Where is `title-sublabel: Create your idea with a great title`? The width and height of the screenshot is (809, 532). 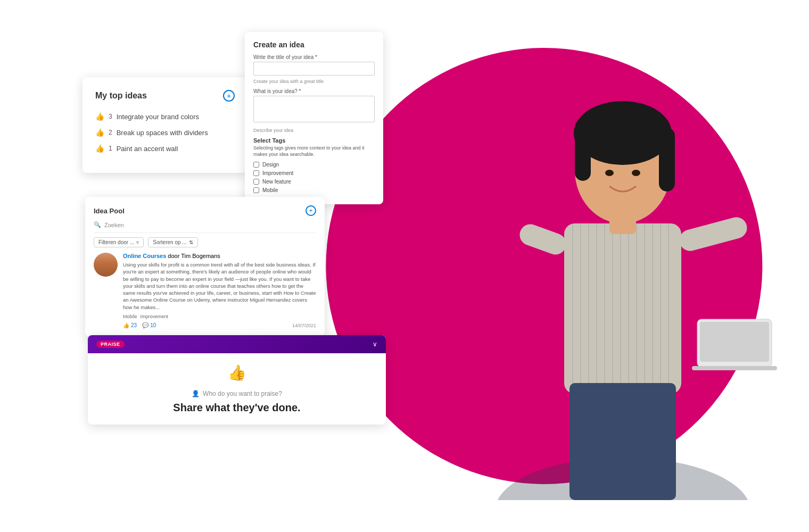 title-sublabel: Create your idea with a great title is located at coordinates (314, 81).